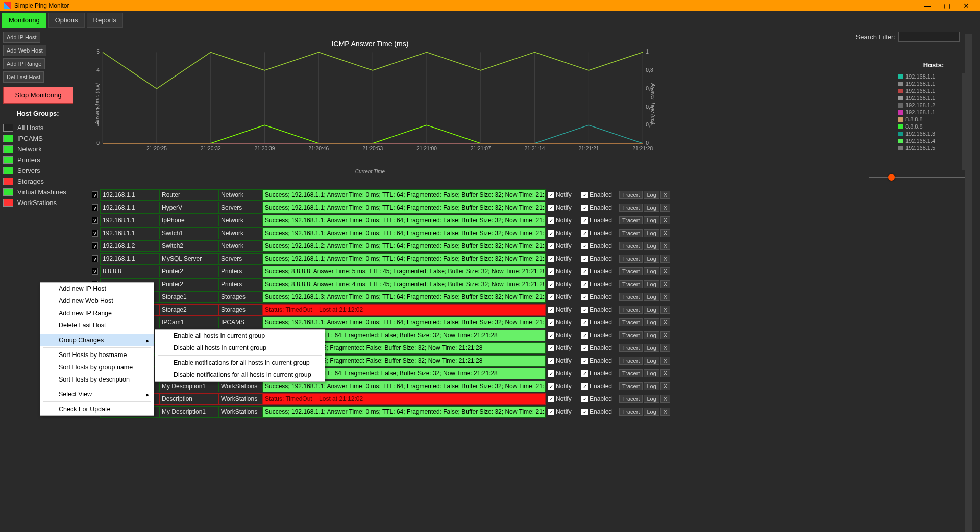 The height and width of the screenshot is (532, 980). I want to click on cell-group: Storages, so click(240, 297).